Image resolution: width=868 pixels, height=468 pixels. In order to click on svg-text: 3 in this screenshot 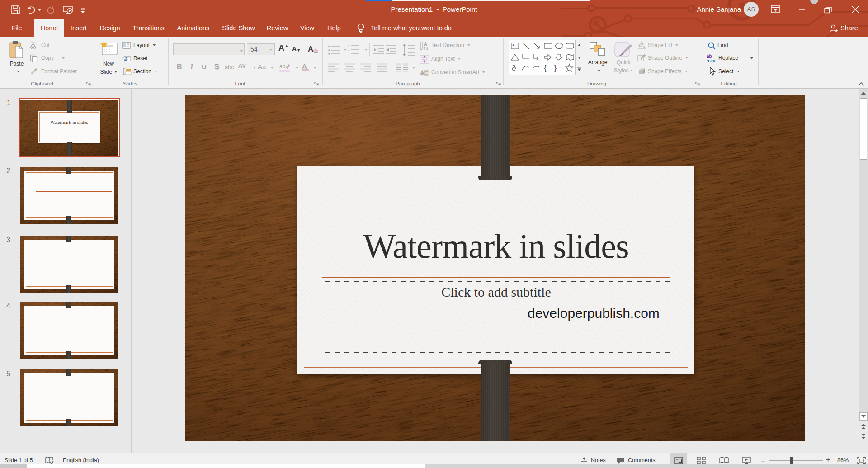, I will do `click(349, 54)`.